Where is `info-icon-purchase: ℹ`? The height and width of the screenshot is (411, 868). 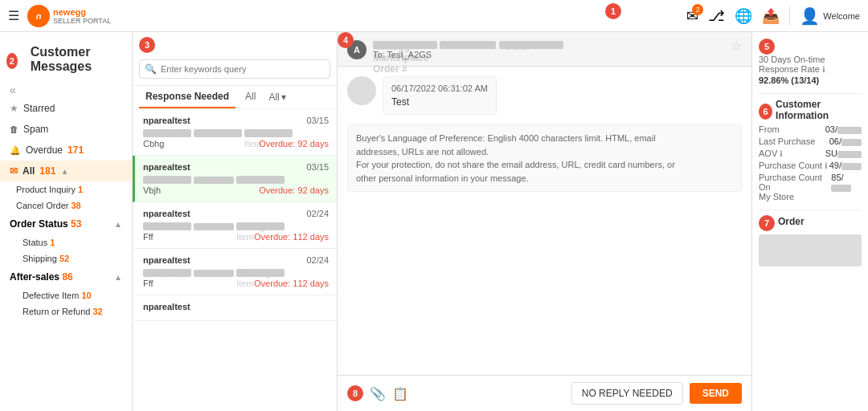
info-icon-purchase: ℹ is located at coordinates (826, 165).